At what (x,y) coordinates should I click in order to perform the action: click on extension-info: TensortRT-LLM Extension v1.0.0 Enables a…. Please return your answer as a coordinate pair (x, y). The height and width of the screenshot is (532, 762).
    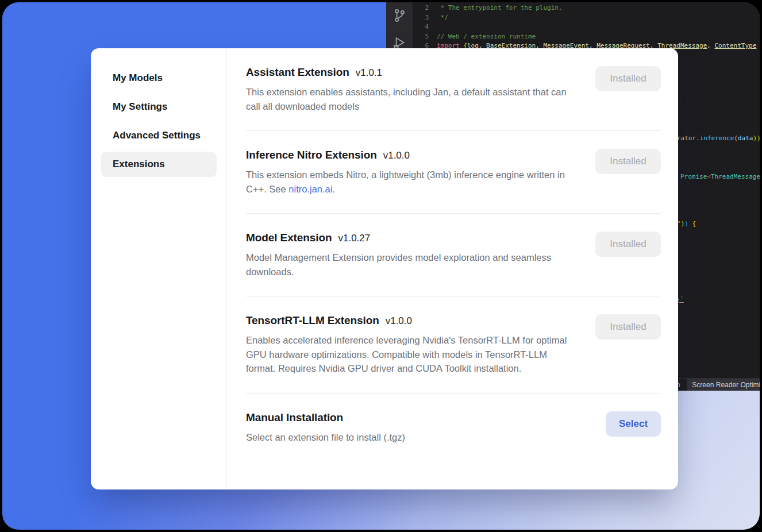
    Looking at the image, I should click on (412, 345).